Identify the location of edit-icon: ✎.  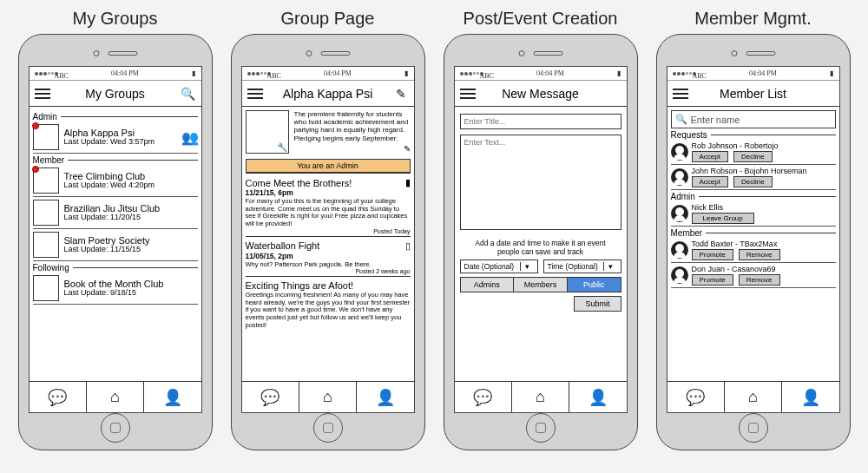
(407, 149).